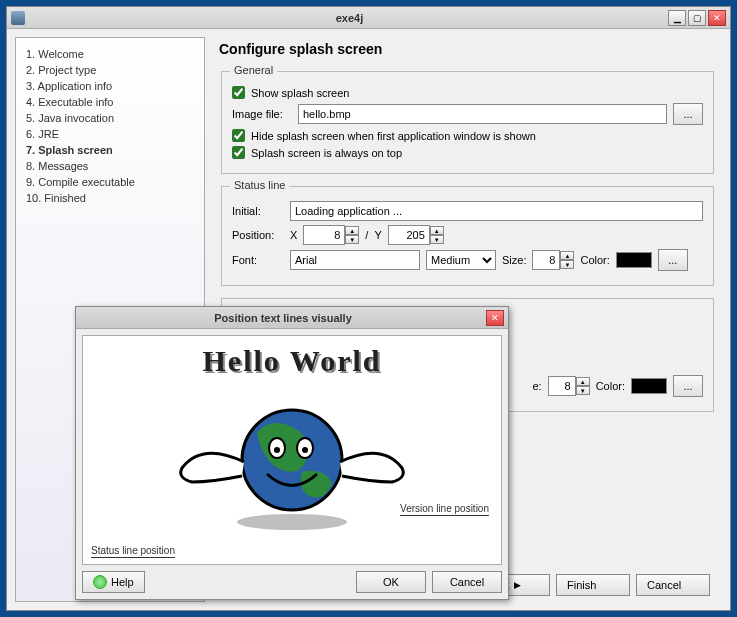 The width and height of the screenshot is (737, 617). What do you see at coordinates (593, 585) in the screenshot?
I see `finish-button: Finish` at bounding box center [593, 585].